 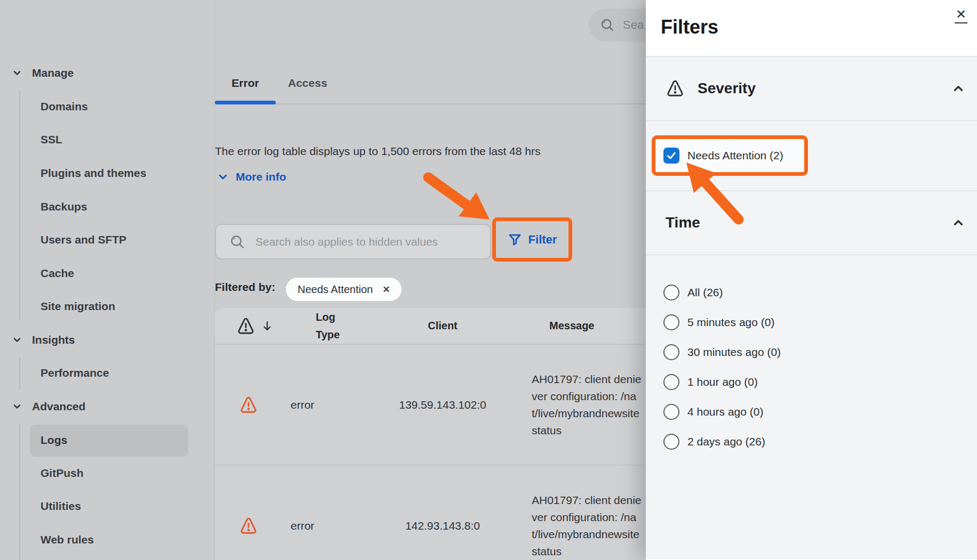 I want to click on check-icon, so click(x=671, y=156).